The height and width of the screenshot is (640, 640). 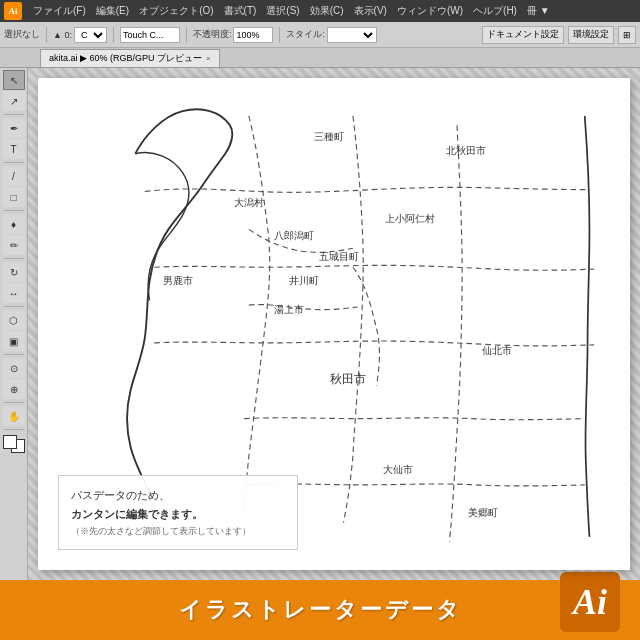 I want to click on svg-text: 仙北市, so click(x=497, y=350).